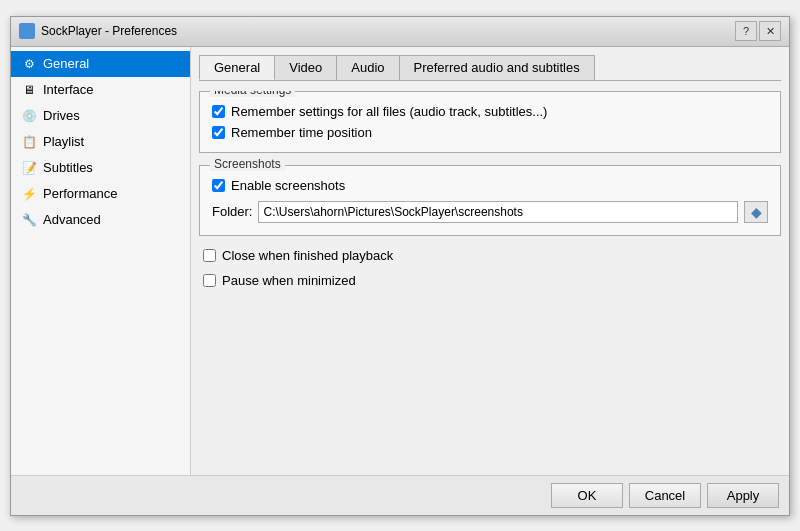 The image size is (800, 531). I want to click on tab-general: General, so click(237, 68).